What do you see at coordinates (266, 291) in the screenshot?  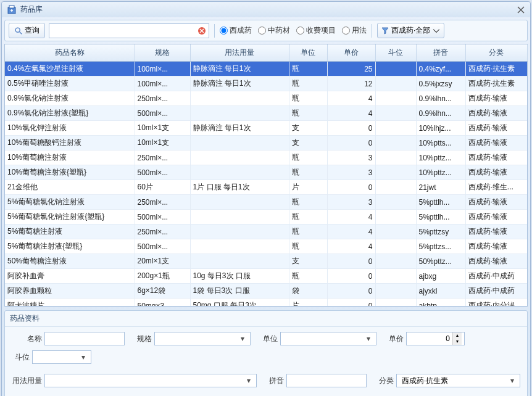 I see `table-row: 阿胶养血颗粒6g×12袋1袋 每日3次 口服袋0ajyxkl西成药·中成药` at bounding box center [266, 291].